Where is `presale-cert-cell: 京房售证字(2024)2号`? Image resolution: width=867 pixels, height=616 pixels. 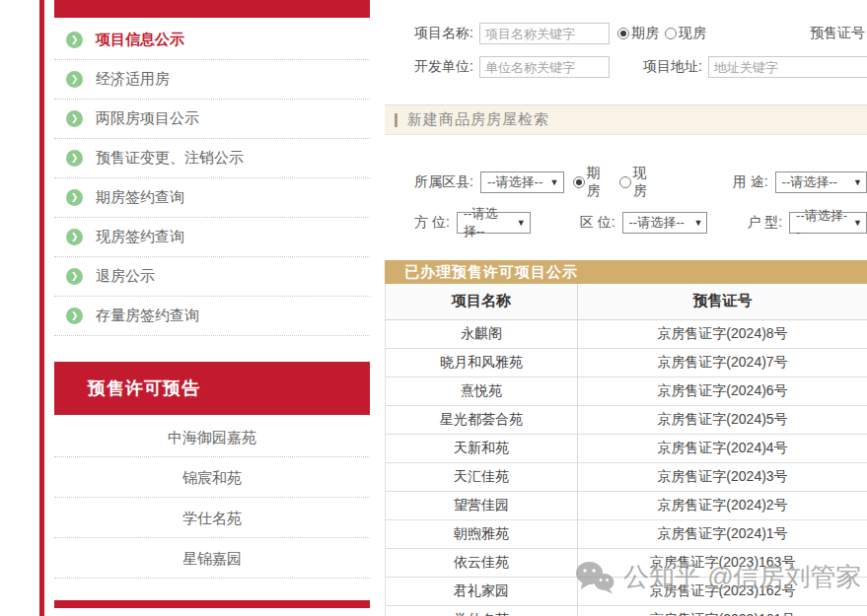 presale-cert-cell: 京房售证字(2024)2号 is located at coordinates (722, 505).